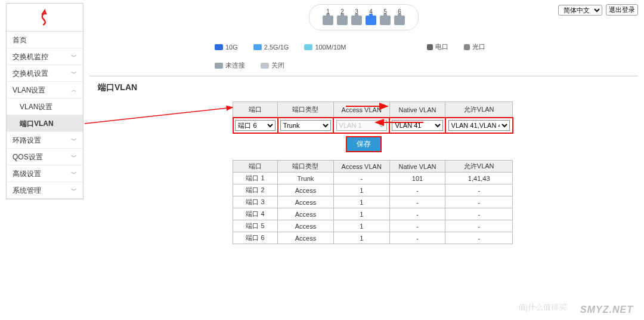 This screenshot has width=644, height=320. I want to click on legend-item: 关闭, so click(273, 66).